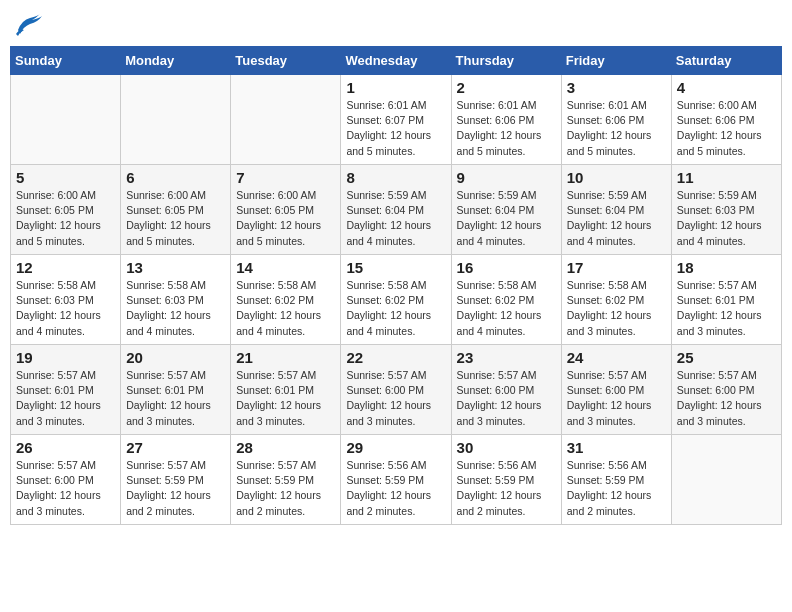 This screenshot has width=792, height=612. I want to click on day-number: 2, so click(506, 88).